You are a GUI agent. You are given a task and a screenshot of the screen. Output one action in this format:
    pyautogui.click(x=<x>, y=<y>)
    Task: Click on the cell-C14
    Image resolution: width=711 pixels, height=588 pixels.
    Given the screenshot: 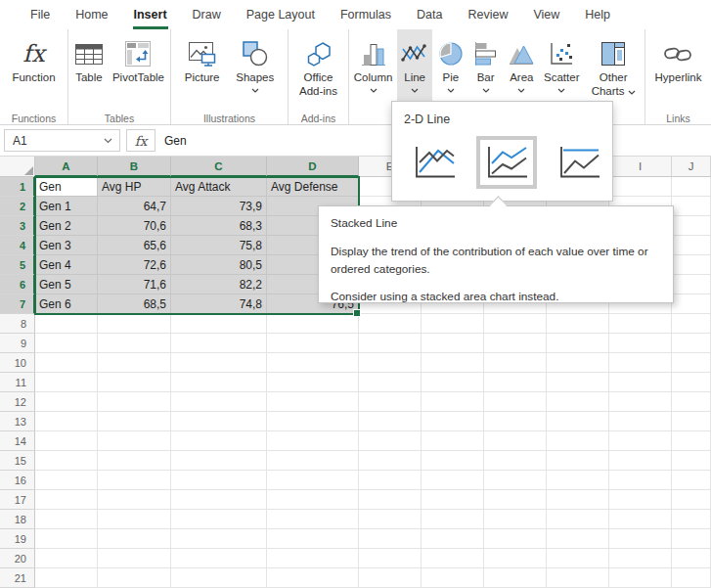 What is the action you would take?
    pyautogui.click(x=219, y=441)
    